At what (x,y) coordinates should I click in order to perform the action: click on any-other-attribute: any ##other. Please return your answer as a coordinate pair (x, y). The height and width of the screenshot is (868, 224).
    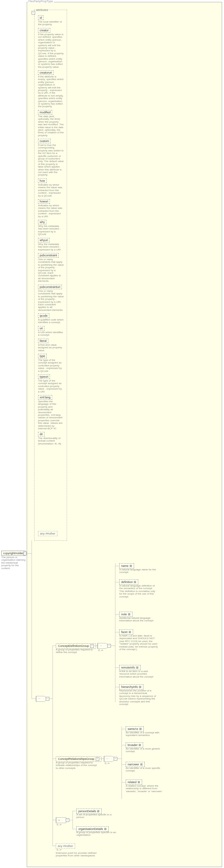
    Looking at the image, I should click on (48, 534).